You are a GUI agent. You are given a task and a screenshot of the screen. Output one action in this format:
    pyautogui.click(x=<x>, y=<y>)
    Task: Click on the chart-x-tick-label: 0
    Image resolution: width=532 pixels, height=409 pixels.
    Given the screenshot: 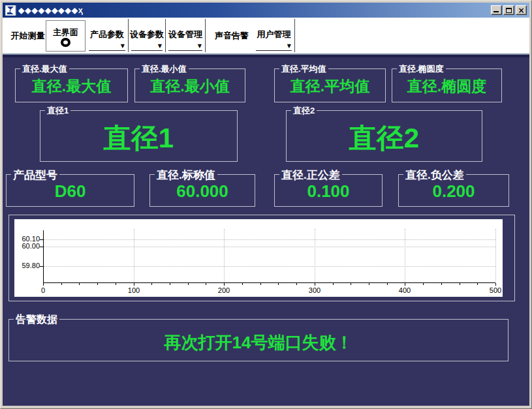 What is the action you would take?
    pyautogui.click(x=43, y=290)
    